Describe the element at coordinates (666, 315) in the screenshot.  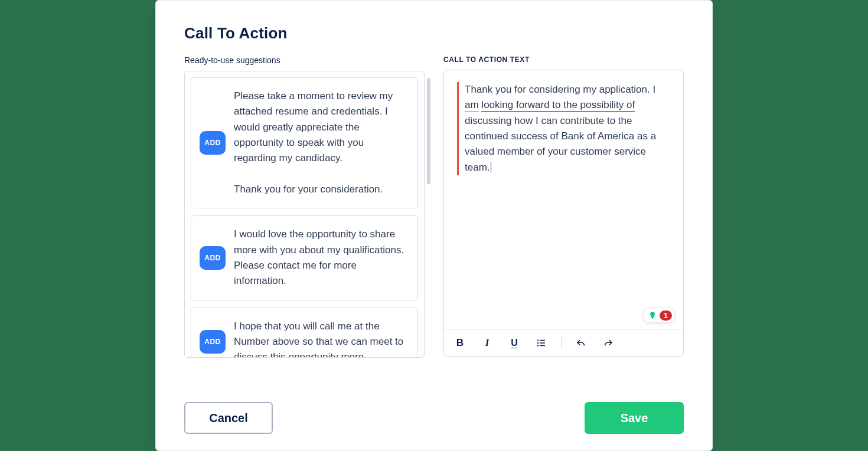
I see `grammar-error-count: 1` at that location.